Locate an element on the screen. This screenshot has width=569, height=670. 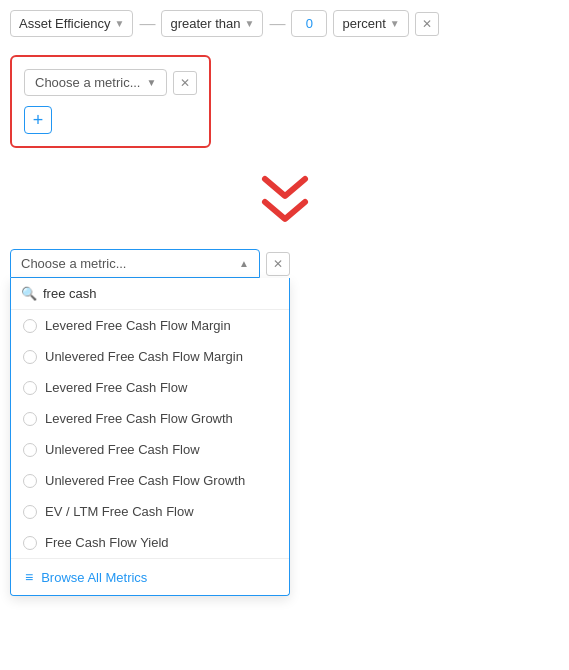
metric-list-item: EV / LTM Free Cash Flow is located at coordinates (150, 512).